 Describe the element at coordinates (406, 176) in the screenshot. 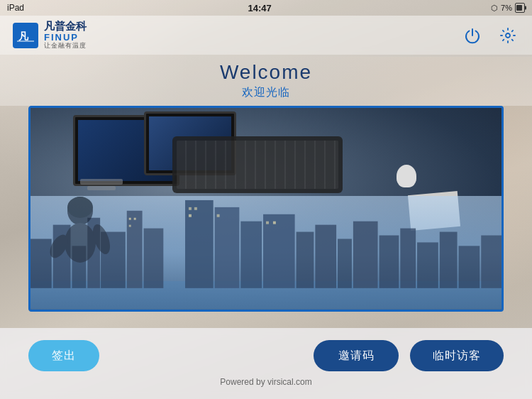

I see `mug` at that location.